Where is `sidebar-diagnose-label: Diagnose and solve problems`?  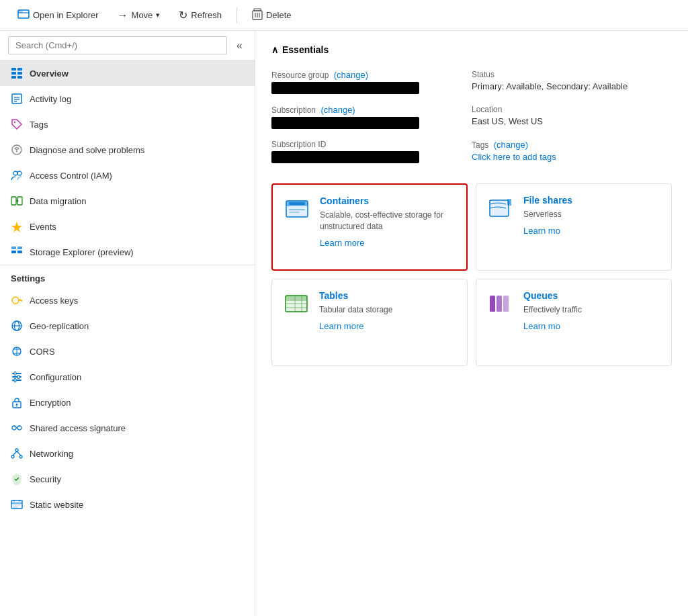 sidebar-diagnose-label: Diagnose and solve problems is located at coordinates (87, 150).